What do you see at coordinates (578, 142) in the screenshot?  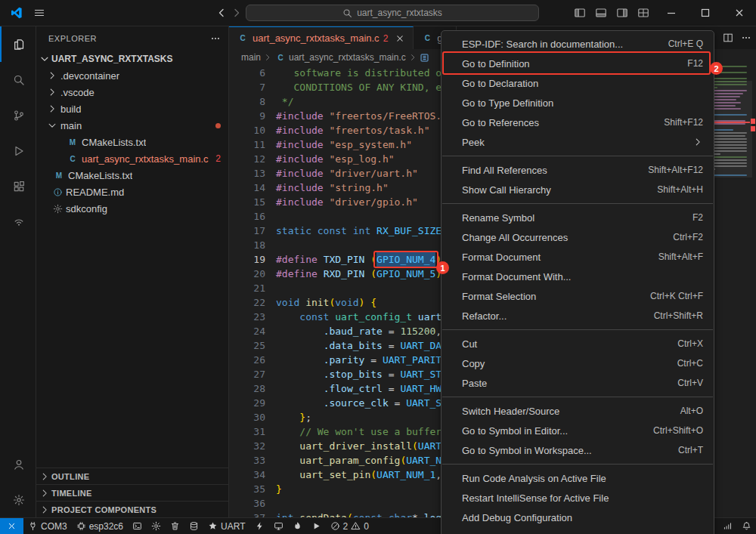 I see `menu-item-peek: Peek` at bounding box center [578, 142].